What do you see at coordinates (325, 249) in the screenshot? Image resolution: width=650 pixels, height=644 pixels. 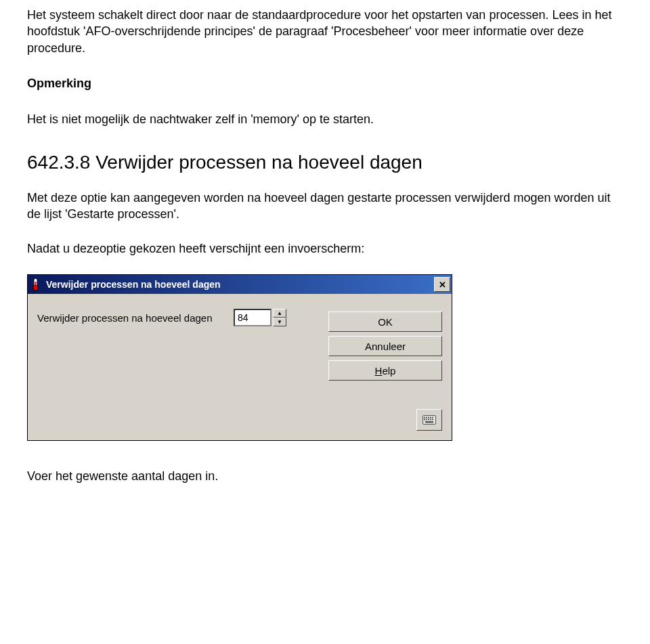 I see `section-paragraph-2: Nadat u dezeoptie gekozen heeft verschij…` at bounding box center [325, 249].